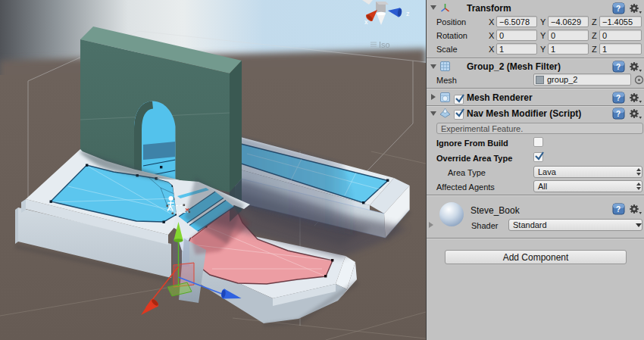 This screenshot has height=340, width=644. What do you see at coordinates (367, 22) in the screenshot?
I see `svg-text: x` at bounding box center [367, 22].